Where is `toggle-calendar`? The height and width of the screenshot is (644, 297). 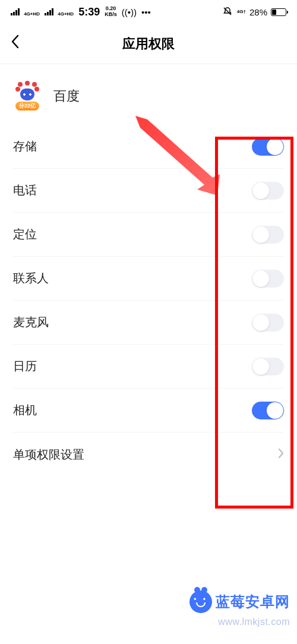 toggle-calendar is located at coordinates (268, 367).